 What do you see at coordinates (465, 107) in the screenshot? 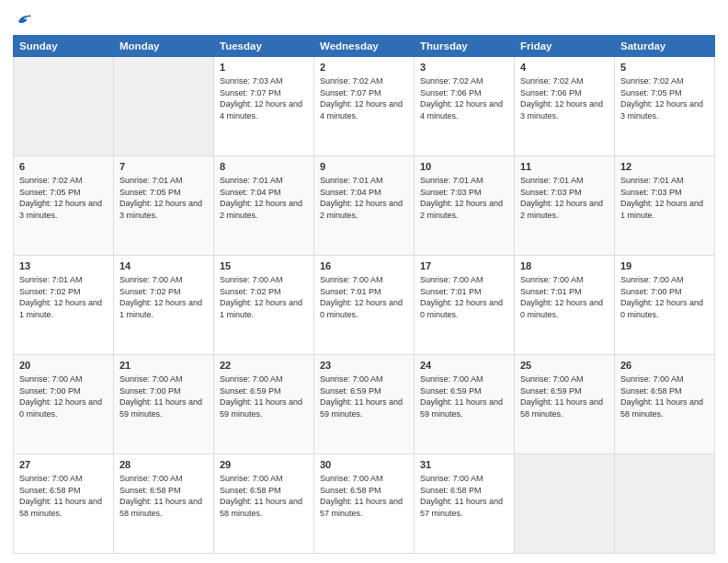
I see `calendar-cell: 3Sunrise: 7:02 AMSunset: 7:06 PMDaylight…` at bounding box center [465, 107].